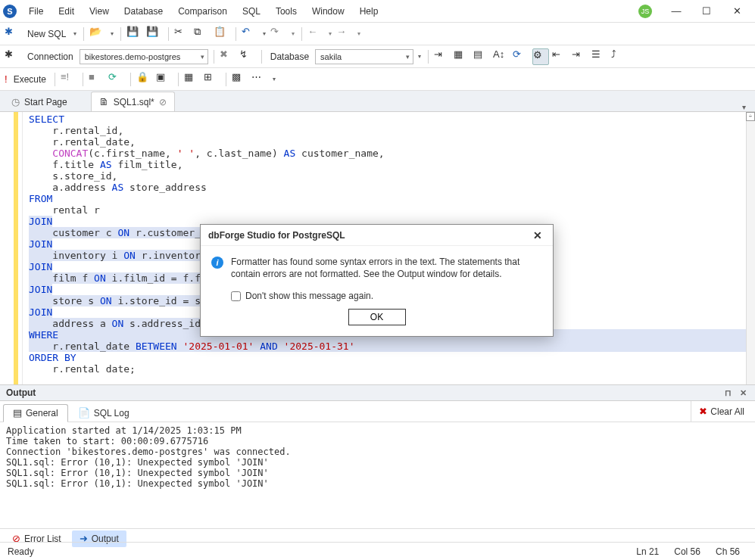 The image size is (755, 560). Describe the element at coordinates (154, 34) in the screenshot. I see `save-all-icon: 💾` at that location.